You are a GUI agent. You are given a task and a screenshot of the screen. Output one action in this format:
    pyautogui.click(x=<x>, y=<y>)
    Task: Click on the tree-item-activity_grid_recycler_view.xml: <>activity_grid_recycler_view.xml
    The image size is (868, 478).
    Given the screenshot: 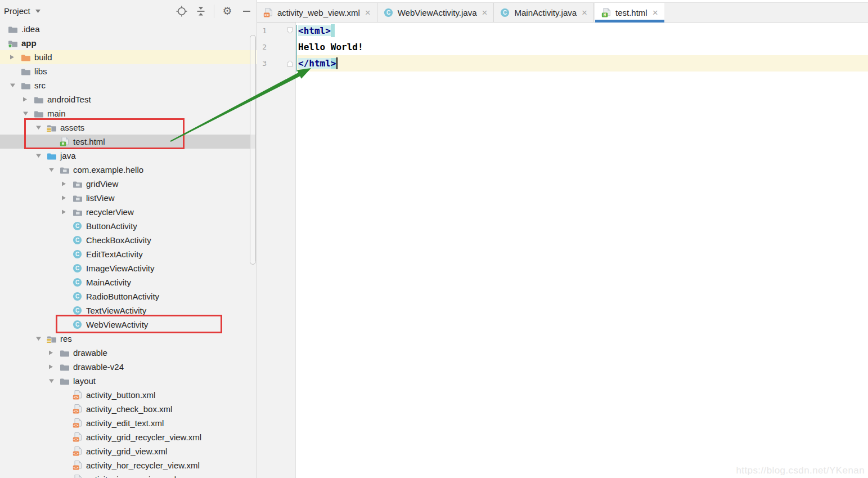 What is the action you would take?
    pyautogui.click(x=128, y=437)
    